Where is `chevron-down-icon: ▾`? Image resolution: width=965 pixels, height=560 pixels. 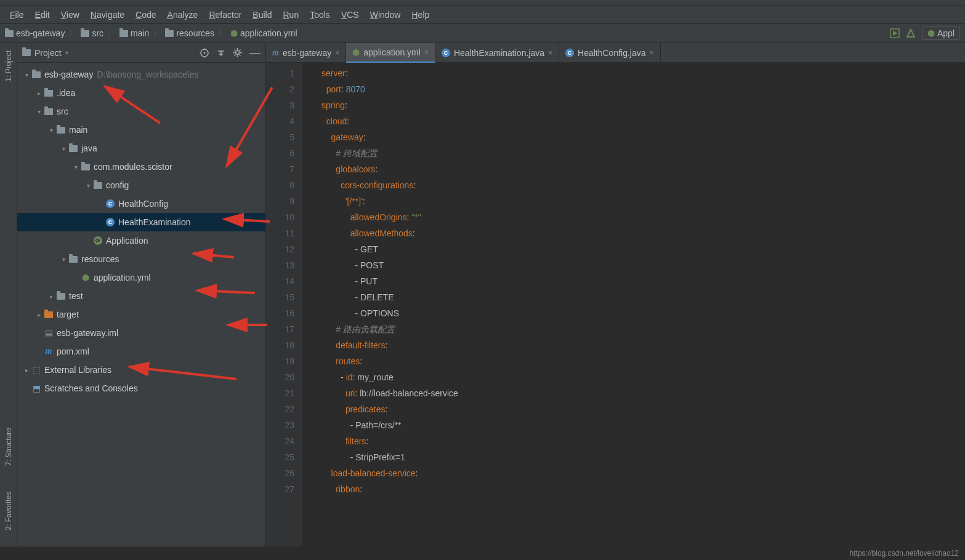
chevron-down-icon: ▾ is located at coordinates (67, 53).